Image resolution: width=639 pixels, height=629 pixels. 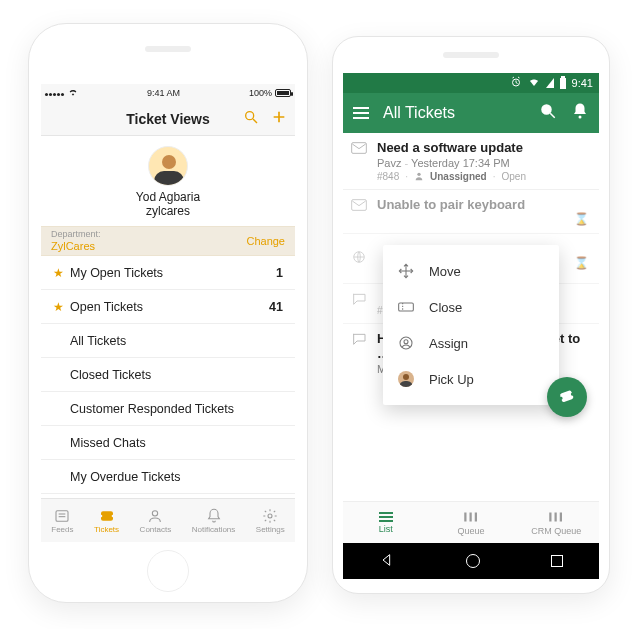 I want to click on ios-tab-bar: Feeds Tickets Contacts Notifications Set…, so click(x=168, y=520).